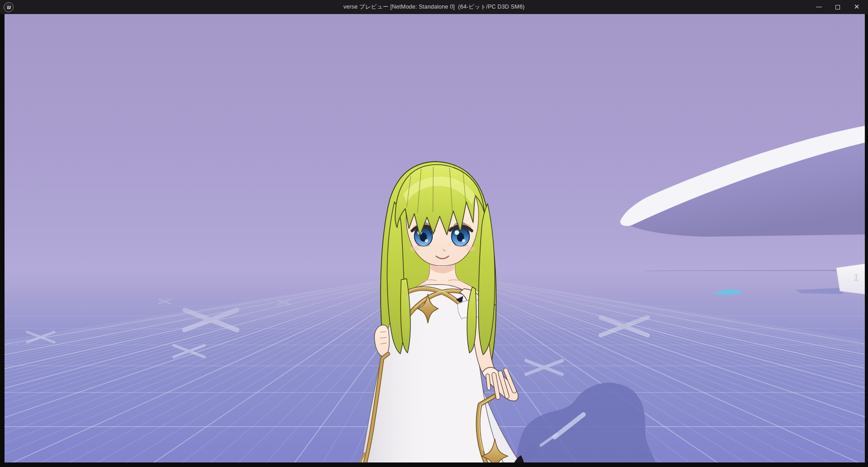 The height and width of the screenshot is (467, 868). What do you see at coordinates (838, 7) in the screenshot?
I see `maximize-icon` at bounding box center [838, 7].